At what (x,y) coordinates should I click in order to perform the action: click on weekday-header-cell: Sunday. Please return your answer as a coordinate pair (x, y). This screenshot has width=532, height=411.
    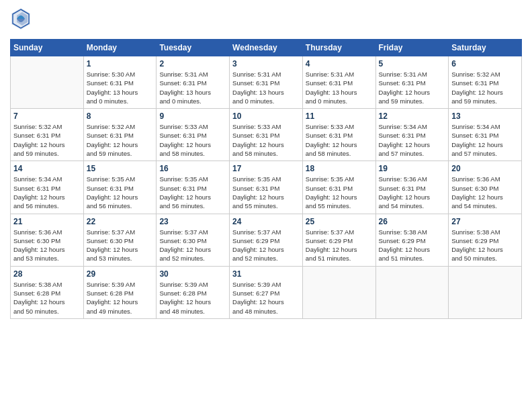
    Looking at the image, I should click on (47, 48).